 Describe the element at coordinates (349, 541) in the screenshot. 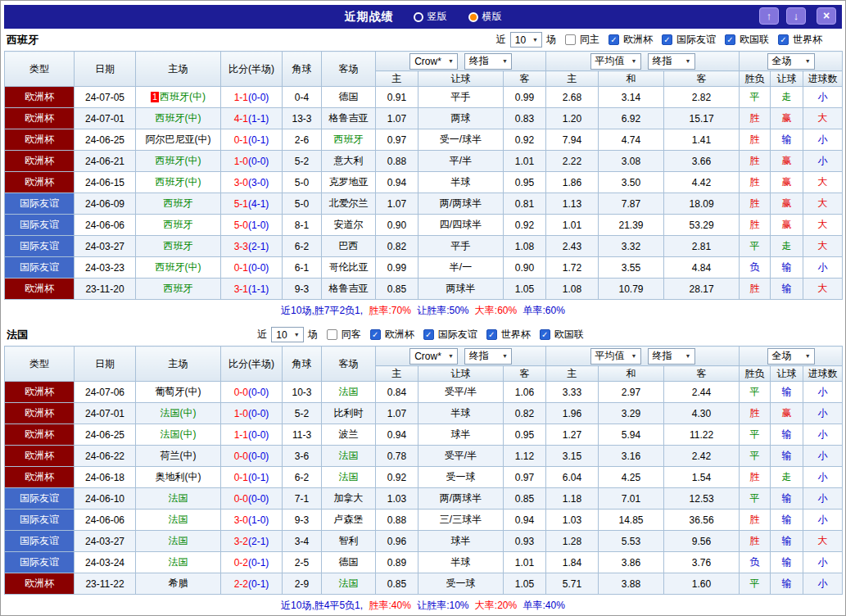

I see `away-team-cell: 智利` at that location.